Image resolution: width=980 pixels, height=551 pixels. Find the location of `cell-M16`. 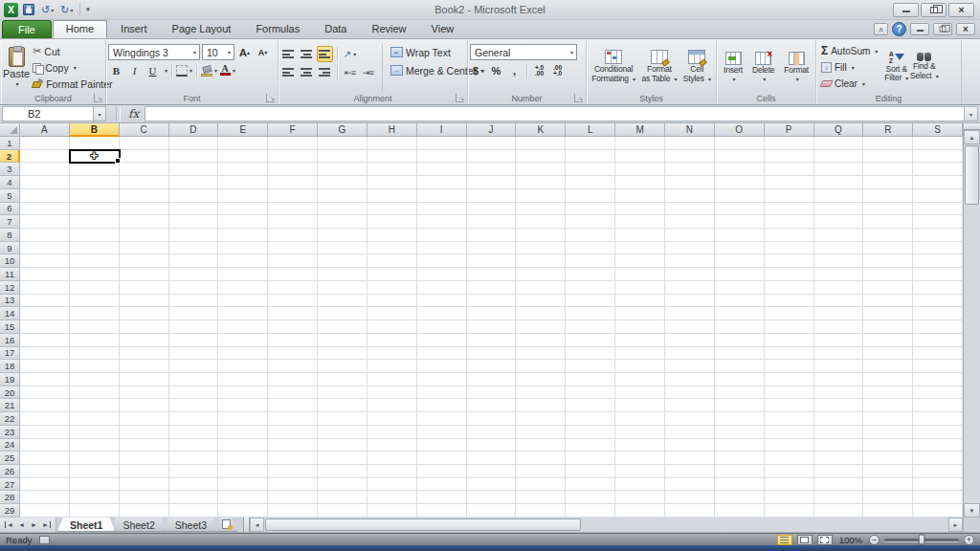

cell-M16 is located at coordinates (640, 341).